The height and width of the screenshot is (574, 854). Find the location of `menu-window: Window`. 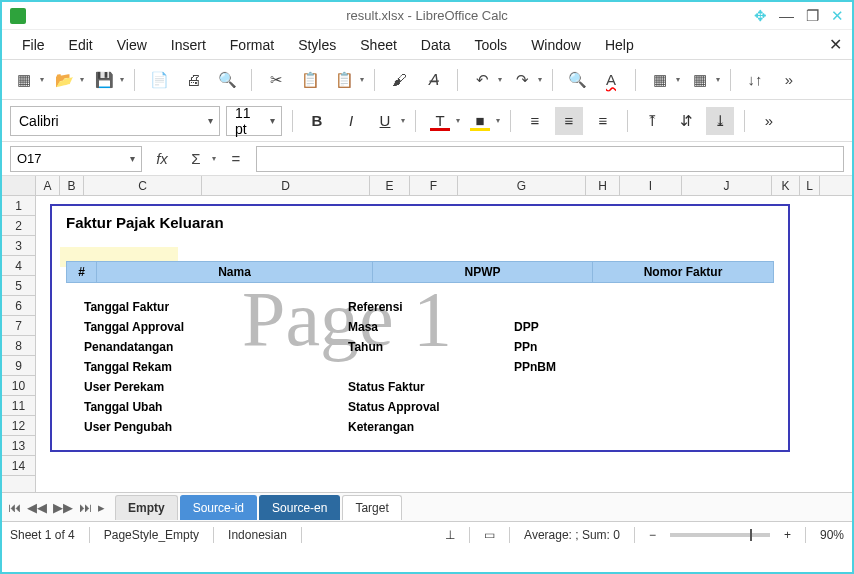

menu-window: Window is located at coordinates (556, 45).